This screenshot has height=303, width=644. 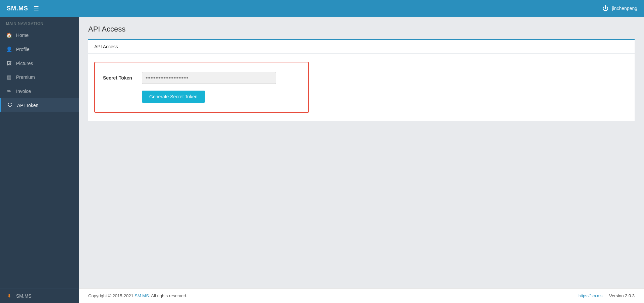 I want to click on page-title: API Access, so click(x=362, y=29).